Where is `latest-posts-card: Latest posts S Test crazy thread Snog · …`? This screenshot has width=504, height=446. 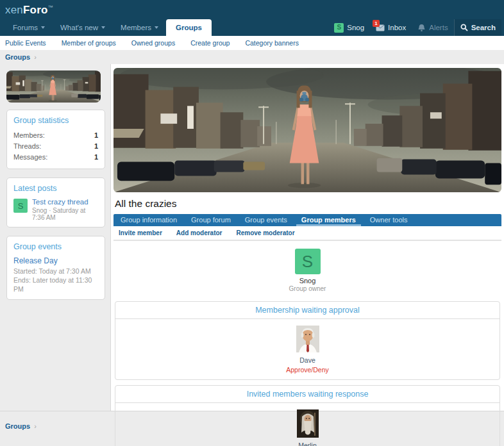 latest-posts-card: Latest posts S Test crazy thread Snog · … is located at coordinates (56, 202).